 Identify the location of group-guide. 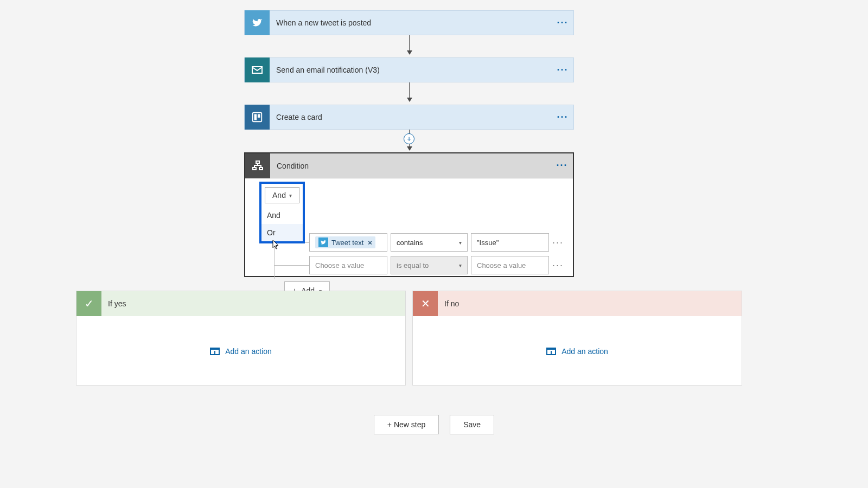
(292, 266).